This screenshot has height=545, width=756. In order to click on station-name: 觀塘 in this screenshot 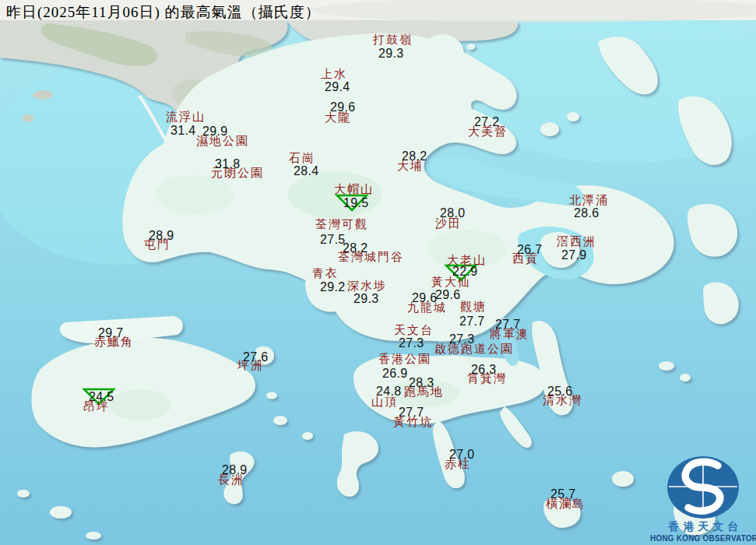, I will do `click(473, 307)`.